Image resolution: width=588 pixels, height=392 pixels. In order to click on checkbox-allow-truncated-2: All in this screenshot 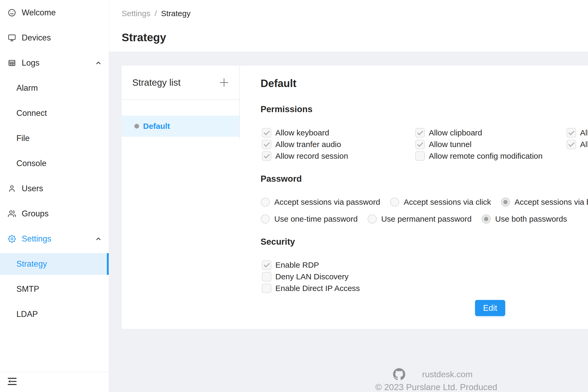, I will do `click(577, 144)`.